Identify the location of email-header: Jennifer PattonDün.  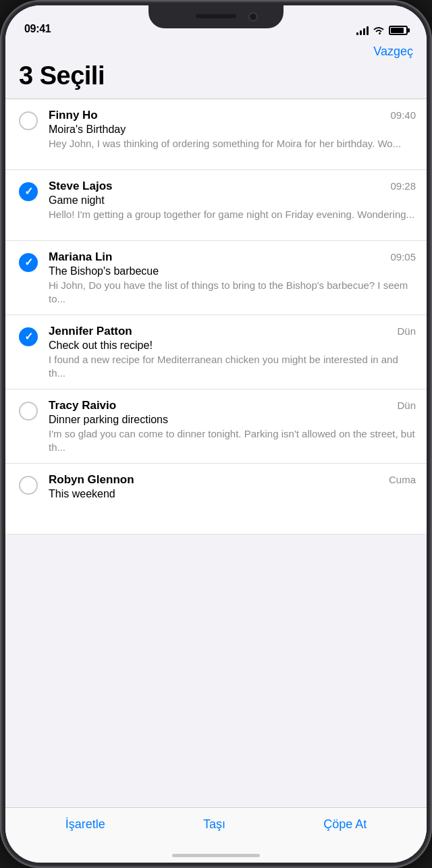
(232, 331).